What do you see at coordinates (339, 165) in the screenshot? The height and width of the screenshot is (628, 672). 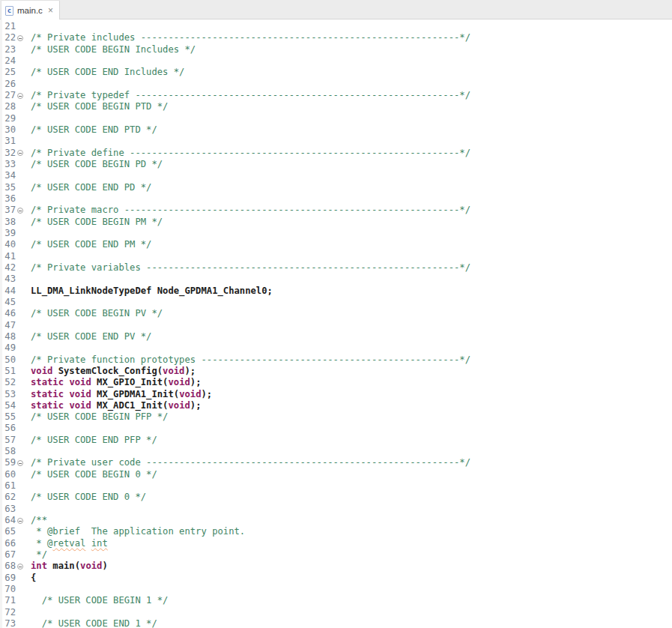 I see `code-line: 33/* USER CODE BEGIN PD */` at bounding box center [339, 165].